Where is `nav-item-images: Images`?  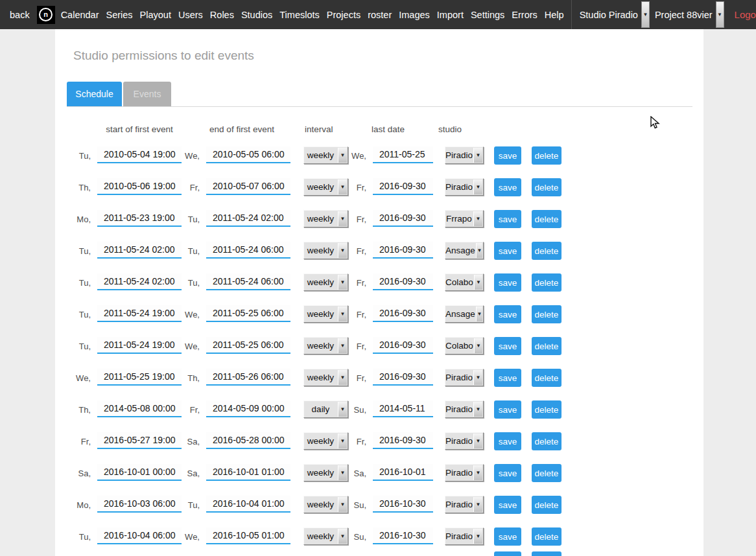 nav-item-images: Images is located at coordinates (414, 15).